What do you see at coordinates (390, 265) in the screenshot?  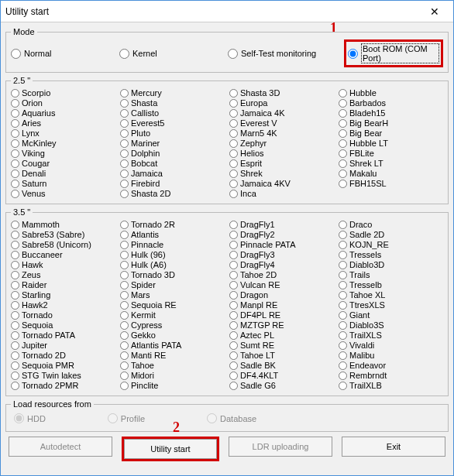 I see `drive-option: Diablo3D` at bounding box center [390, 265].